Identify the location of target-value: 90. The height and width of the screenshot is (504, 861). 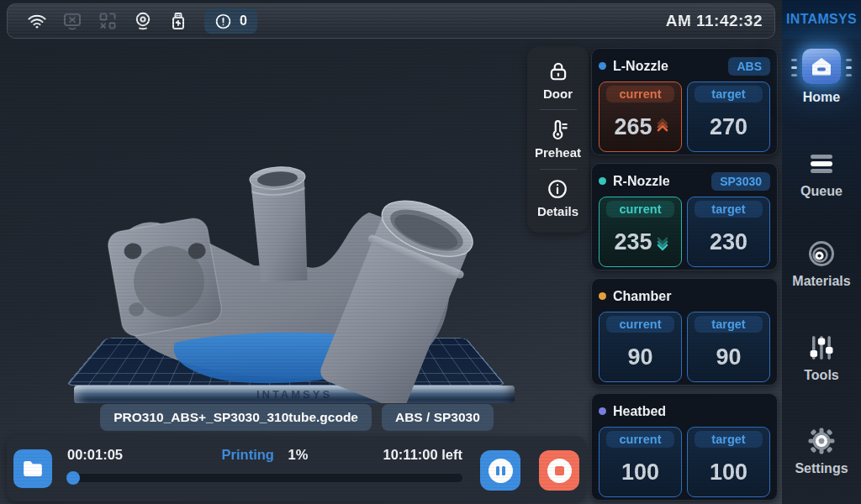
(728, 358).